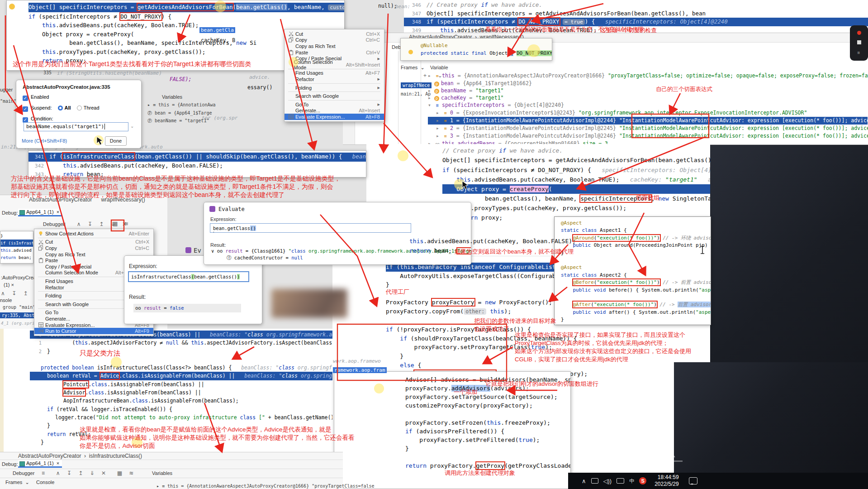 The height and width of the screenshot is (489, 868). Describe the element at coordinates (61, 109) in the screenshot. I see `breakpoint-suspend-row: ✓Suspend: All Thread` at that location.